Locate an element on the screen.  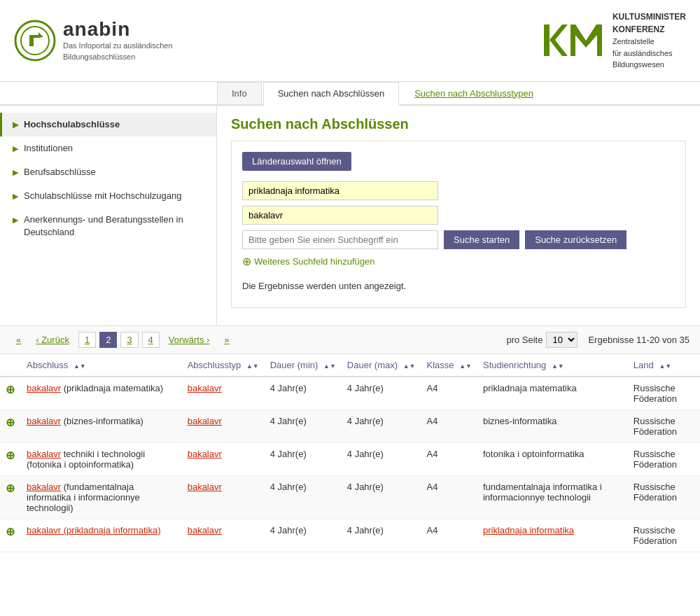
sidebar-item-schulabschluesse: ▶ Schulabschlüsse mit Hochschulzugang is located at coordinates (108, 196).